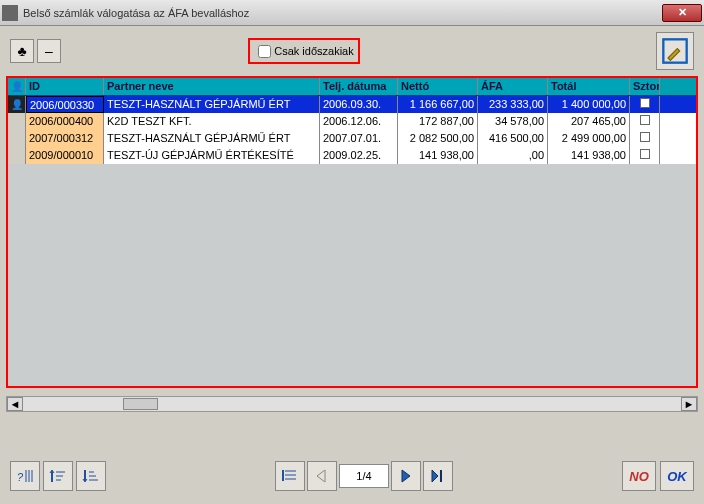 The image size is (704, 504). What do you see at coordinates (212, 86) in the screenshot?
I see `header-partner: Partner neve` at bounding box center [212, 86].